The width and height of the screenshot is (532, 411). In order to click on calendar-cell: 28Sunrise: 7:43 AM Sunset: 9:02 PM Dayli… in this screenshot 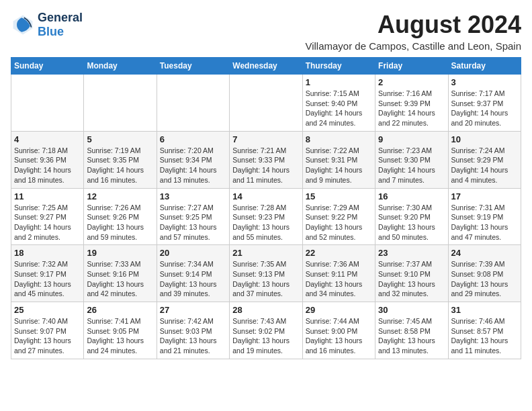, I will do `click(266, 330)`.